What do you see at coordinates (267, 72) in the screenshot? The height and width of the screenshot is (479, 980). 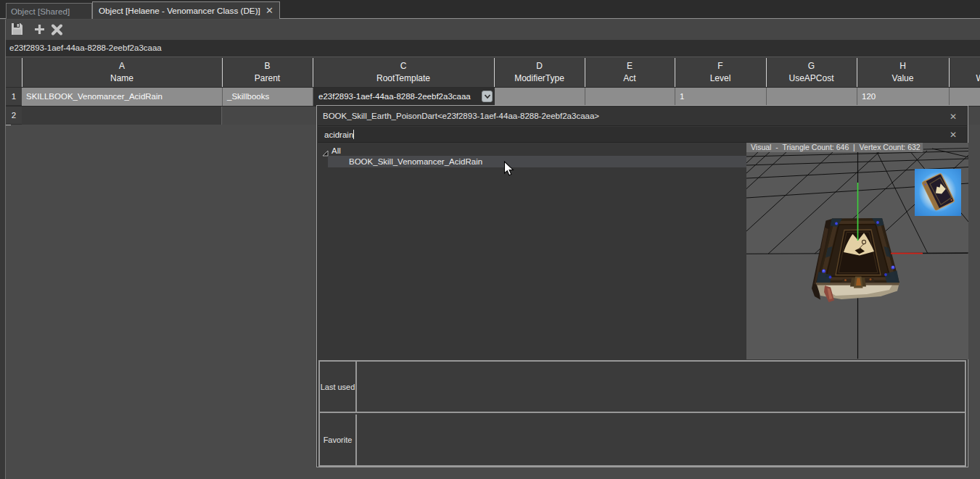 I see `column-header-b: B Parent` at bounding box center [267, 72].